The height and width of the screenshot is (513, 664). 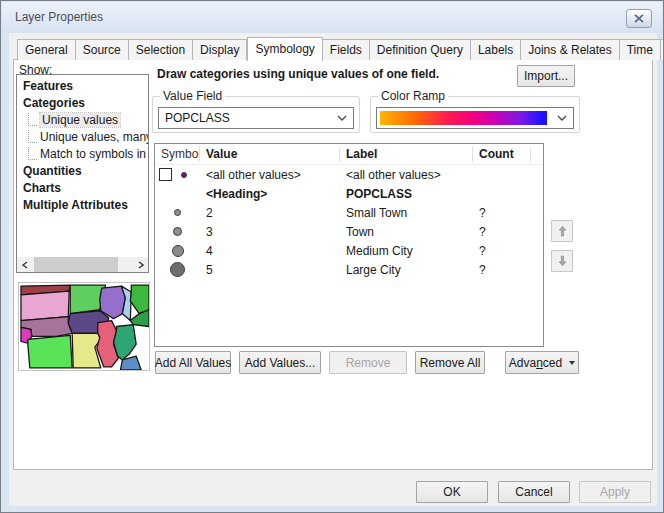 I want to click on map-state-teal, so click(x=126, y=342).